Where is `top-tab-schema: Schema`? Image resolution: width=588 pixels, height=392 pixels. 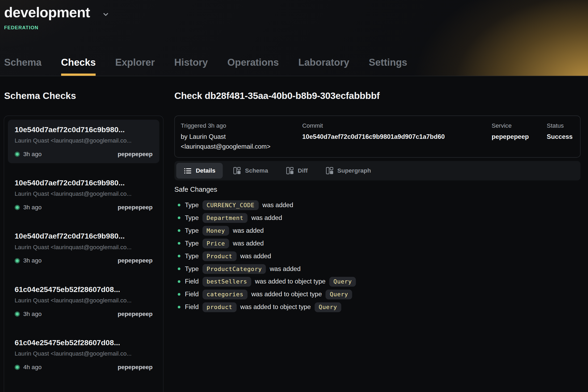 top-tab-schema: Schema is located at coordinates (23, 65).